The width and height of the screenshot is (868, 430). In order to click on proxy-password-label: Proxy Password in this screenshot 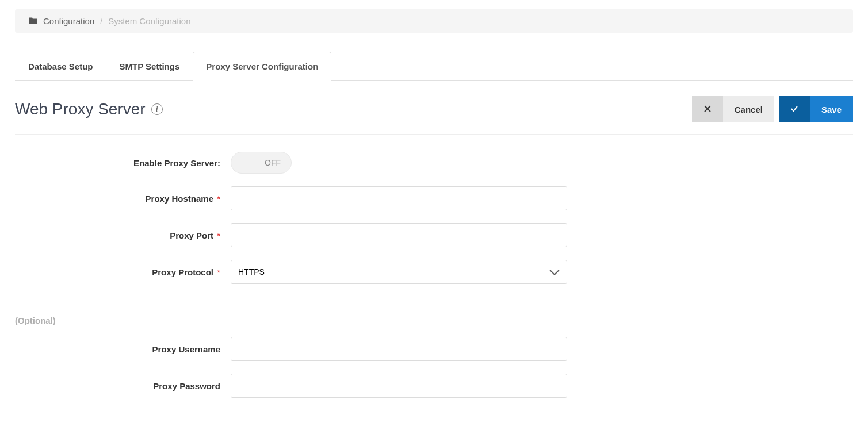, I will do `click(123, 386)`.